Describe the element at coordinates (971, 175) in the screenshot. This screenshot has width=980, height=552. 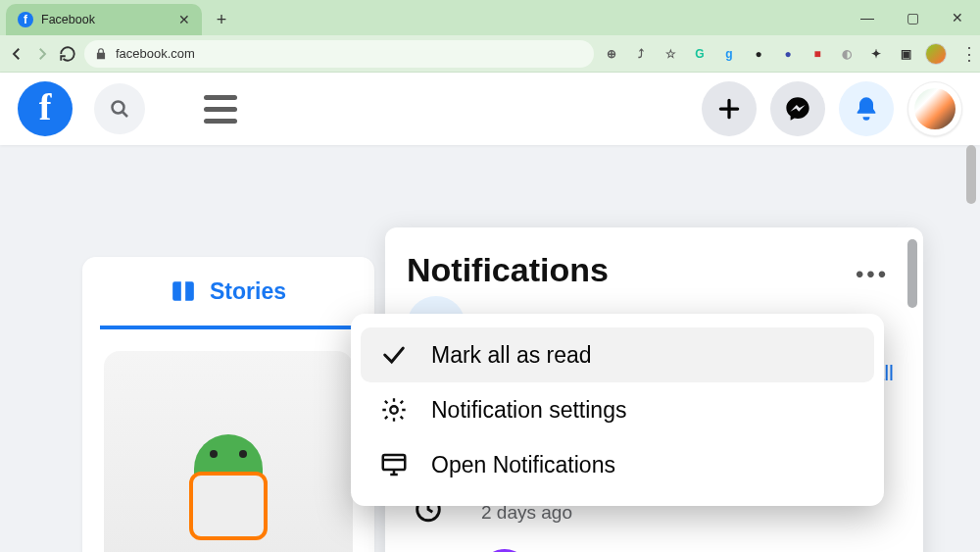
I see `scrollbar-thumb` at that location.